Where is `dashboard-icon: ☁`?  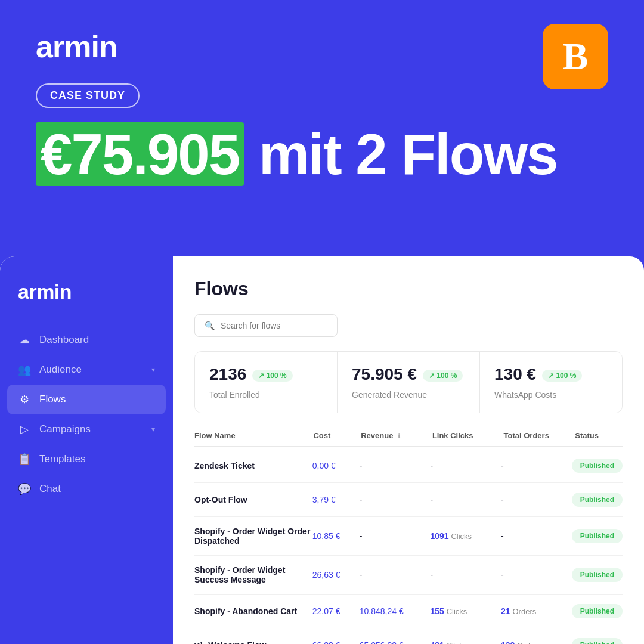
dashboard-icon: ☁ is located at coordinates (24, 340).